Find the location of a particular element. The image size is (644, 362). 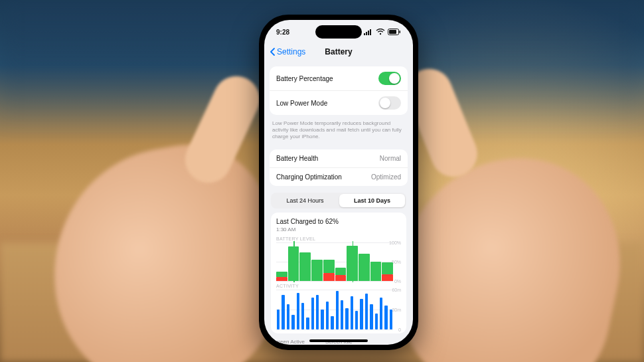

battery-health-value: Normal is located at coordinates (390, 158).